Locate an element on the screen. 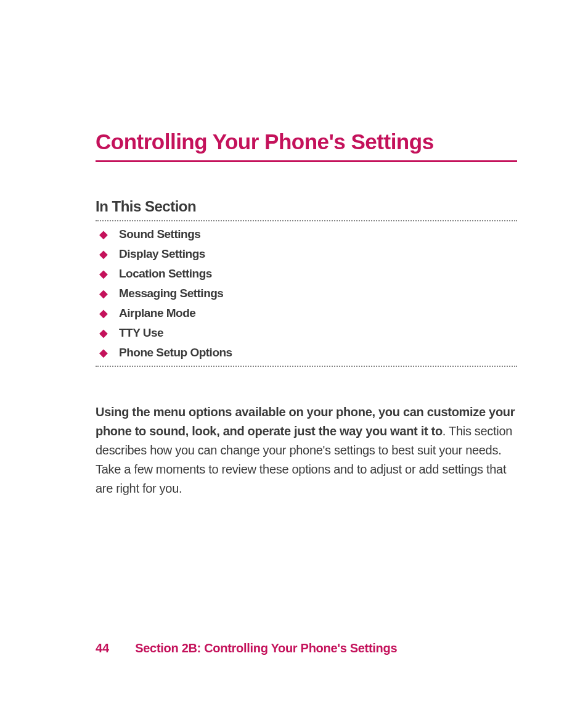 The width and height of the screenshot is (588, 706). toc-item: ◆ Display Settings is located at coordinates (308, 254).